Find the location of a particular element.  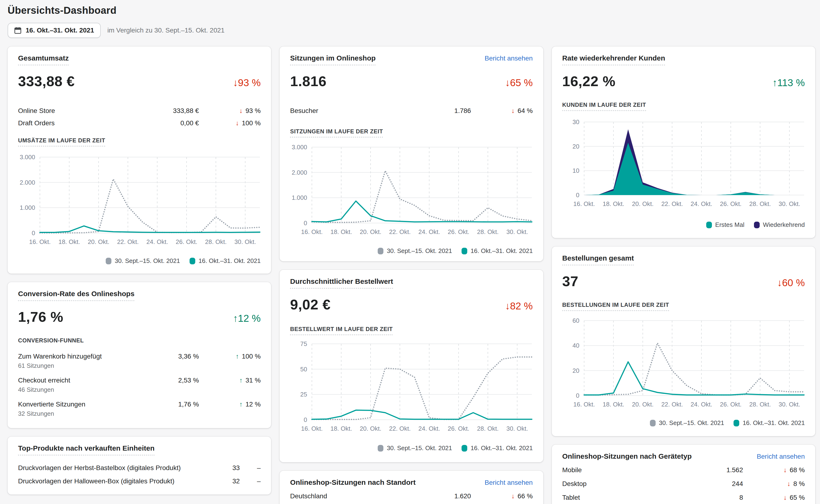

kunden-chart: 16. Okt.18. Okt.20. Okt.22. Okt.24. Okt.… is located at coordinates (683, 165).